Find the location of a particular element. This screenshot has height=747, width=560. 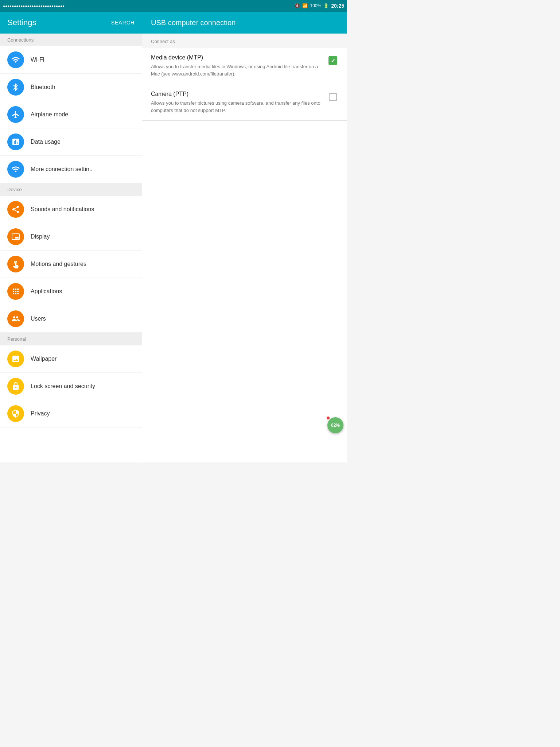

section-connections: Connections is located at coordinates (71, 40).